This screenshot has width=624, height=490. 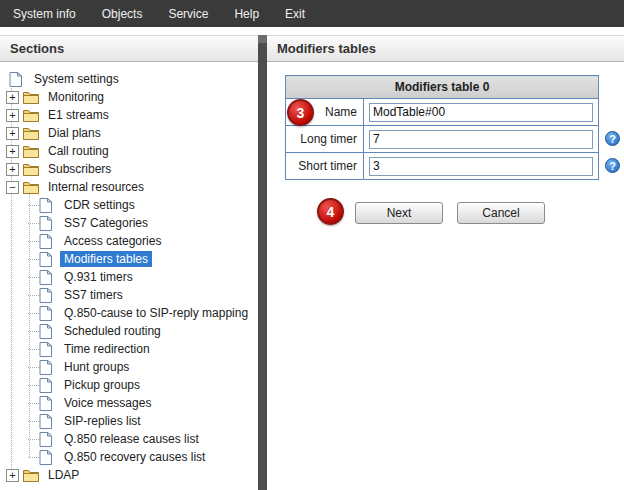 What do you see at coordinates (262, 262) in the screenshot?
I see `tree-scrollbar` at bounding box center [262, 262].